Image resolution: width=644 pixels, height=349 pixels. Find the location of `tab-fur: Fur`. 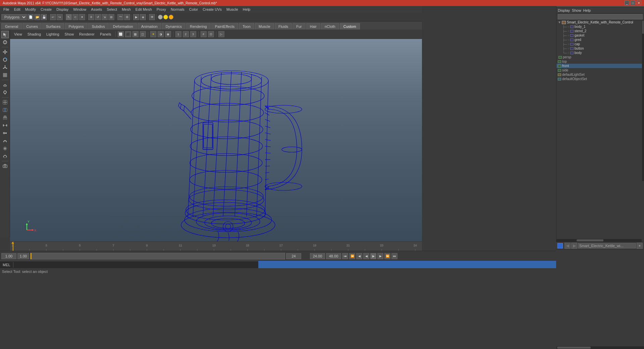

tab-fur: Fur is located at coordinates (299, 26).